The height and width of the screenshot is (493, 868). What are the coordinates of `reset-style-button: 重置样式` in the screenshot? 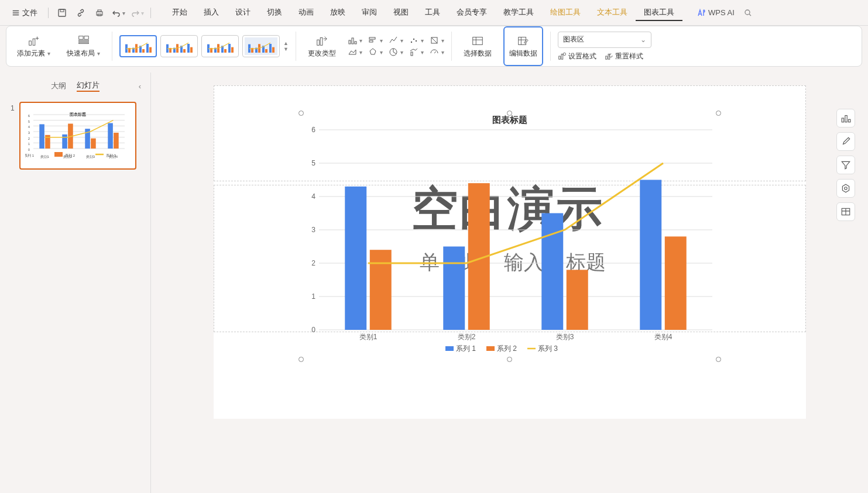 It's located at (624, 56).